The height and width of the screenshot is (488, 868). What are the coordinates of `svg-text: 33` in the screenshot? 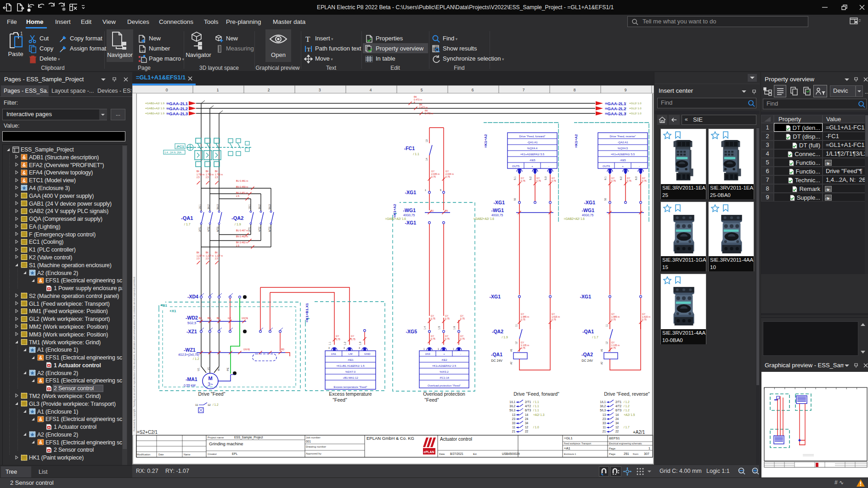 It's located at (604, 423).